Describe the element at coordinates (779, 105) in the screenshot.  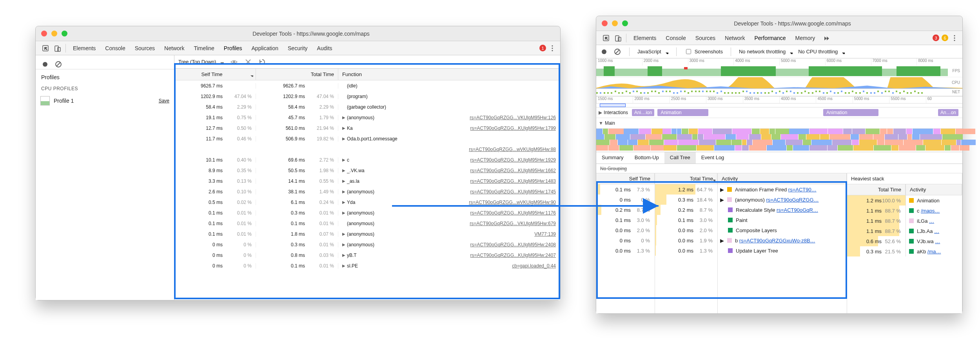
I see `range-selector` at that location.